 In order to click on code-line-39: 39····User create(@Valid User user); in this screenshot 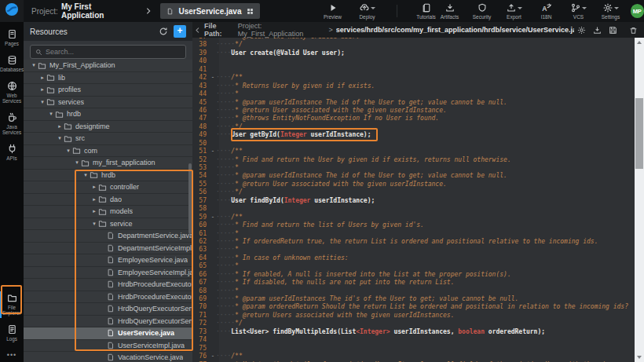, I will do `click(413, 53)`.